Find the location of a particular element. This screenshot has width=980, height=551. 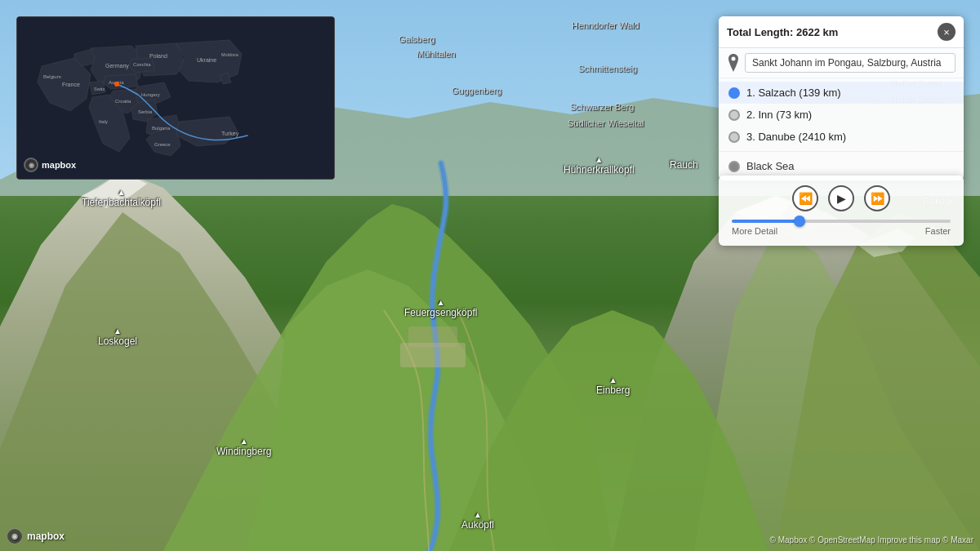

inset-map: France Germany Poland Ukraine Czechia Au… is located at coordinates (176, 98).